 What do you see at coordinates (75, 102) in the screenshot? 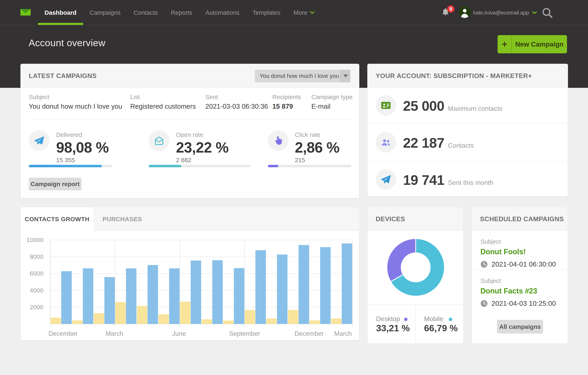
I see `campaign-field-subject: Subject You donut how much I love you` at bounding box center [75, 102].